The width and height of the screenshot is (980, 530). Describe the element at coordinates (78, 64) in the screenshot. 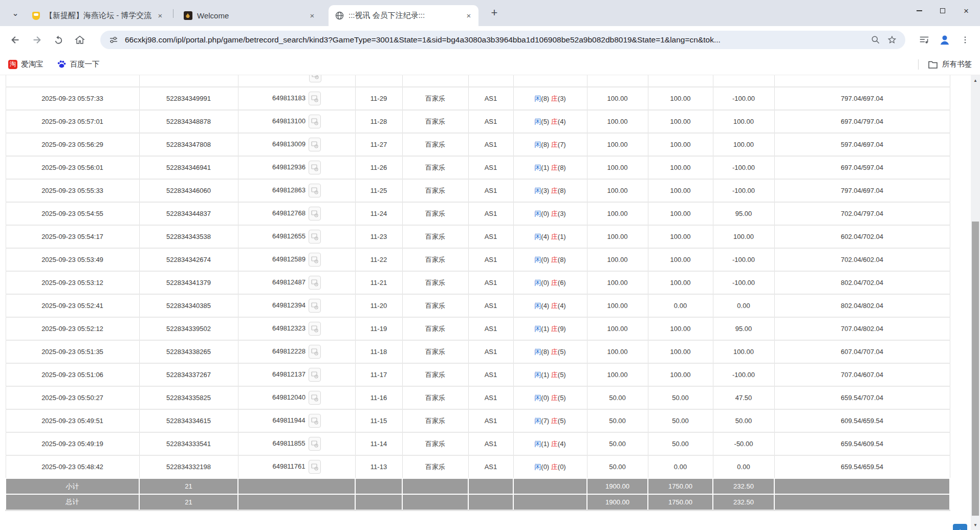

I see `bookmark-baidu: 百度一下` at that location.